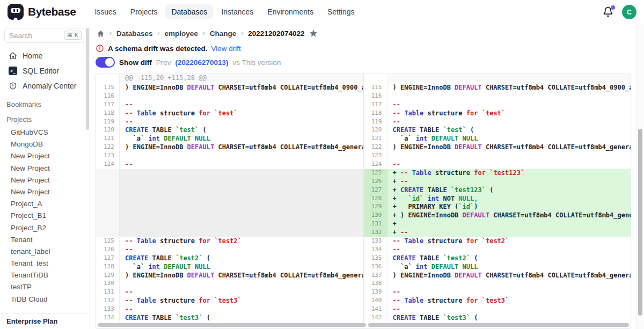  Describe the element at coordinates (45, 144) in the screenshot. I see `sidebar-project-item: MongoDB` at that location.